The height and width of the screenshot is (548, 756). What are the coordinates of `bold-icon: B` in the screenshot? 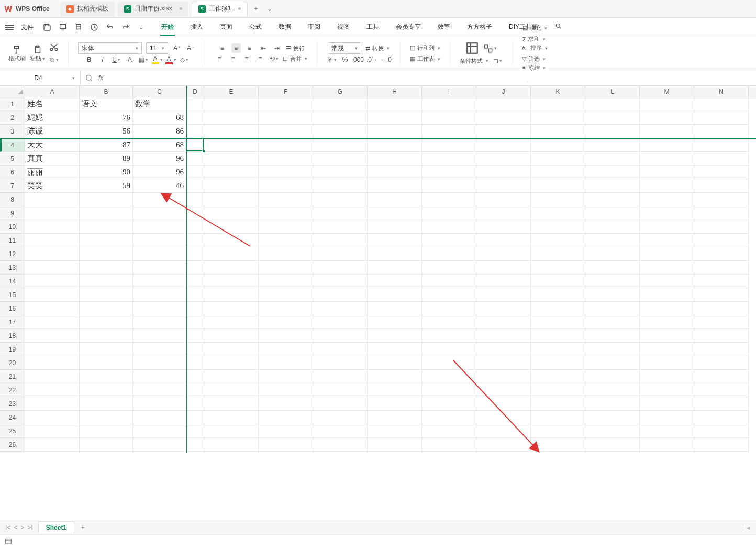 It's located at (89, 60).